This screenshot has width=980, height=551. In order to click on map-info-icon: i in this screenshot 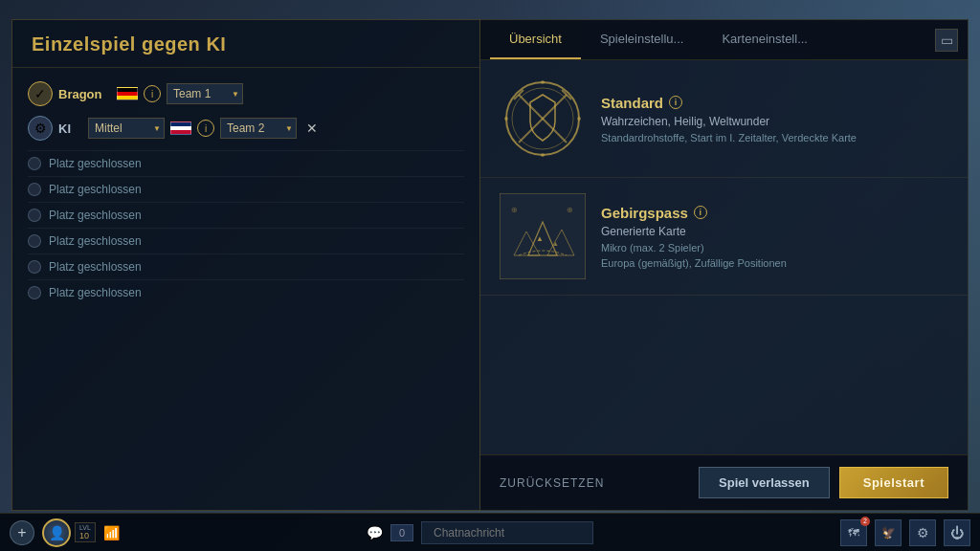, I will do `click(701, 212)`.